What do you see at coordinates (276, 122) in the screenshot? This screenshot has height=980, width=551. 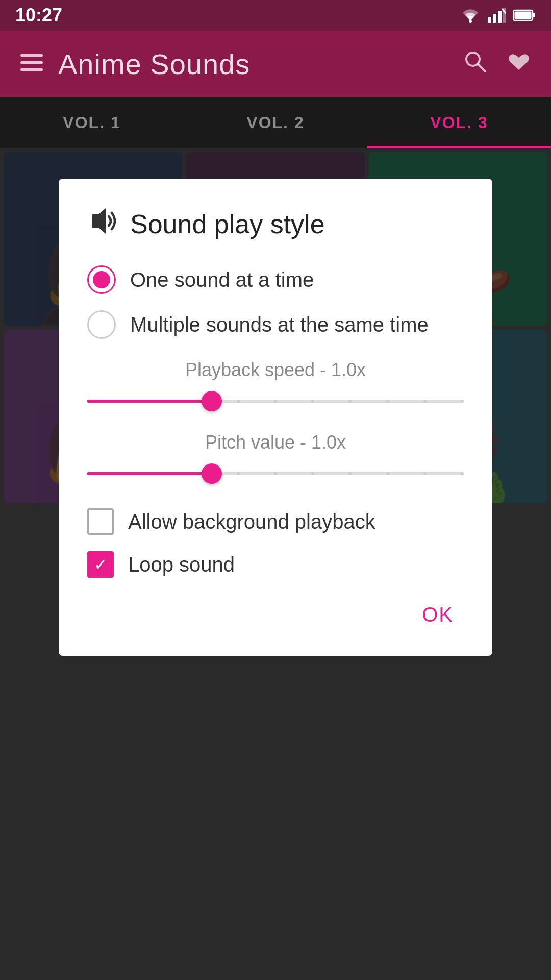 I see `tabs-bar: VOL. 1 VOL. 2 VOL. 3` at bounding box center [276, 122].